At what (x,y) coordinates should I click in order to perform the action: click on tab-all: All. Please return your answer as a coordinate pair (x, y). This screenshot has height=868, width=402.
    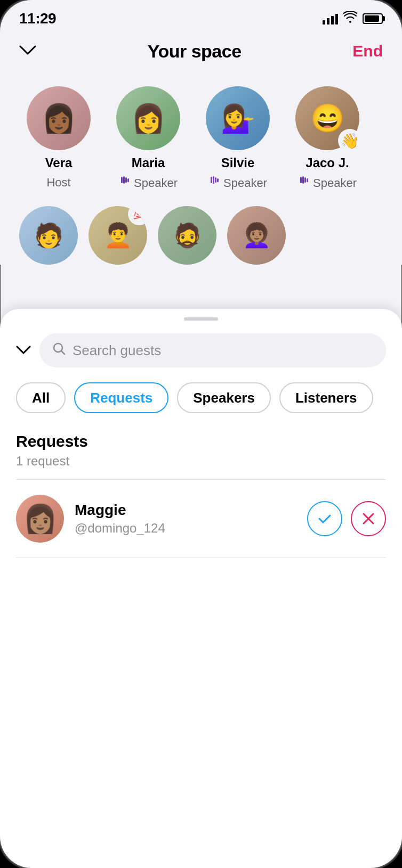
    Looking at the image, I should click on (41, 398).